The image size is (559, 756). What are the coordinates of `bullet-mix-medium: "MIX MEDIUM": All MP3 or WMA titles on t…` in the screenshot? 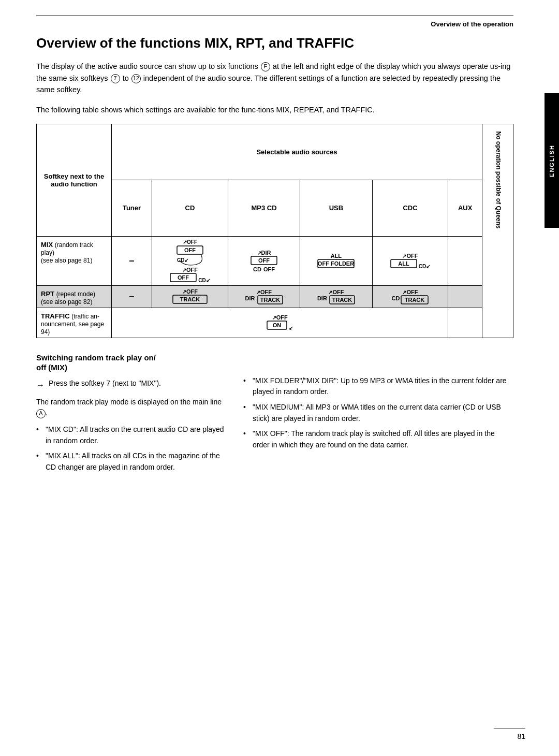 It's located at (378, 413).